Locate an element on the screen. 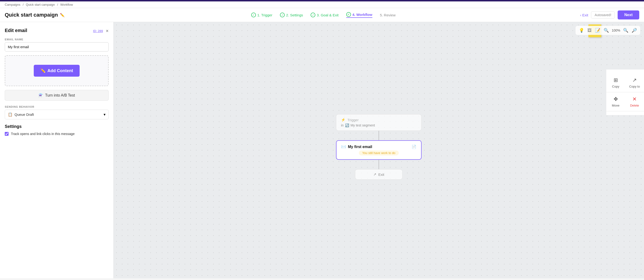  edit-icon: ✏️ is located at coordinates (62, 15).